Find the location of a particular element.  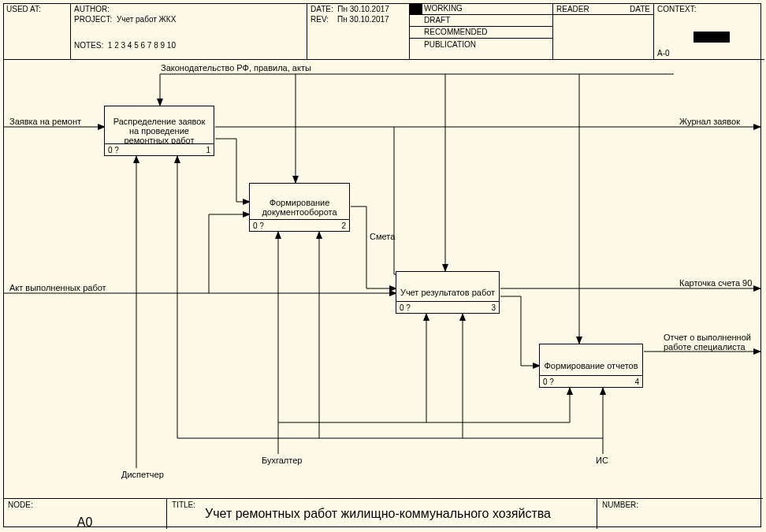

footer-node-cell: NODE: A0 is located at coordinates (85, 514).